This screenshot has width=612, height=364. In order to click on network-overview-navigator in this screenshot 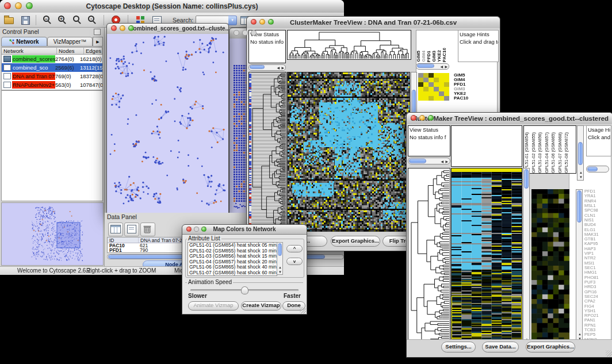, I will do `click(52, 234)`.